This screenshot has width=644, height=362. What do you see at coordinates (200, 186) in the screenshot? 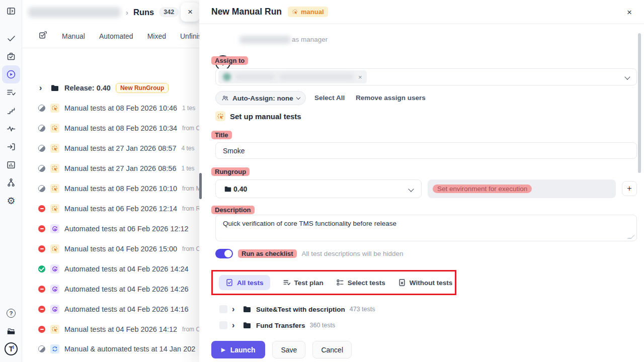
I see `list-scrollbar-thumb` at bounding box center [200, 186].